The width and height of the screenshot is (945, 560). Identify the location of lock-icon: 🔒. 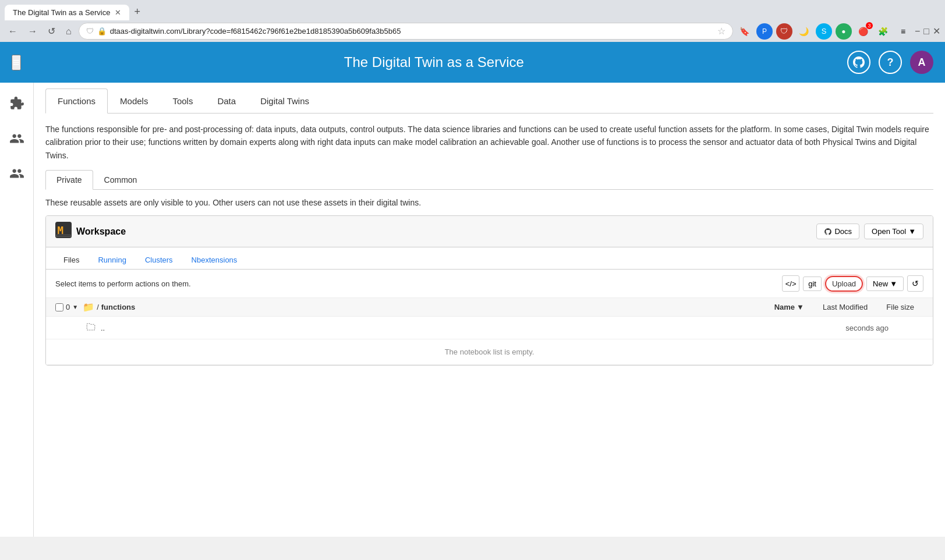
(102, 31).